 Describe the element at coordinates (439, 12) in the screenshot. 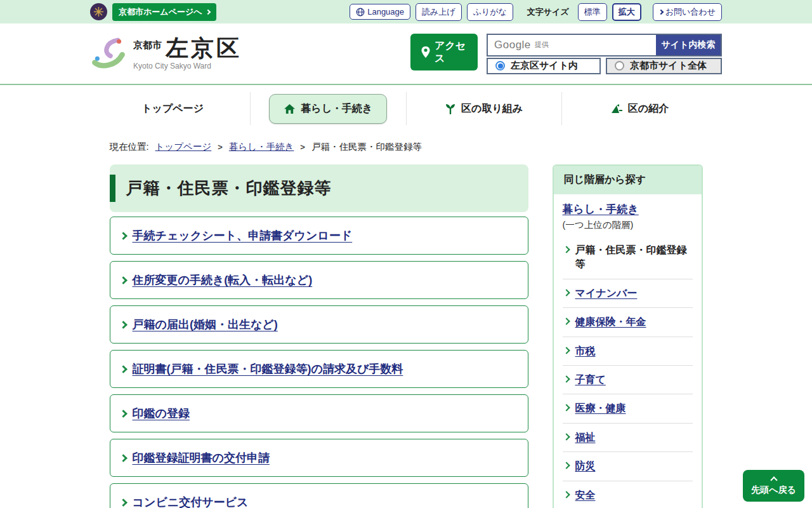

I see `read-aloud-button: 読み上げ` at that location.